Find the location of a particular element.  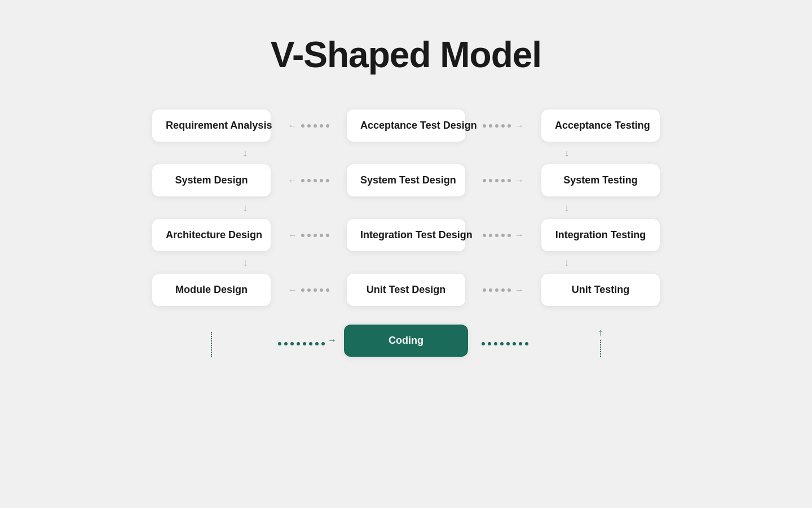

arrow-right-0: → is located at coordinates (519, 126).